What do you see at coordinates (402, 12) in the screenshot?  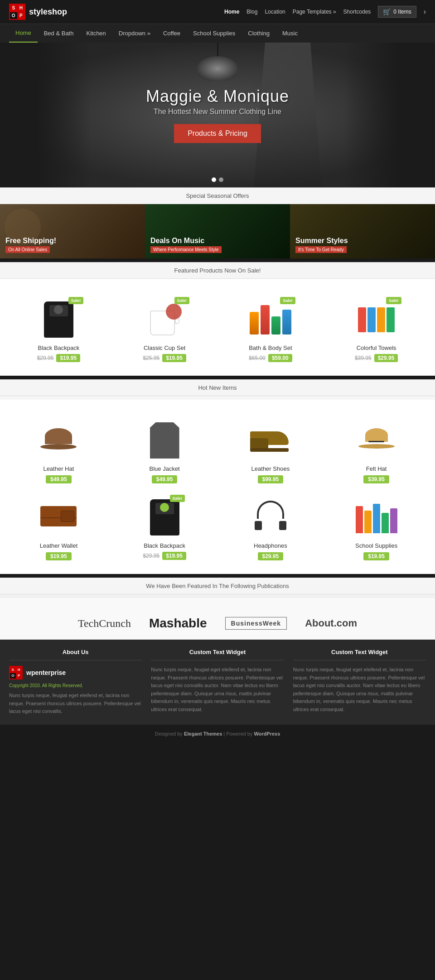 I see `cart-label: 0 Items` at bounding box center [402, 12].